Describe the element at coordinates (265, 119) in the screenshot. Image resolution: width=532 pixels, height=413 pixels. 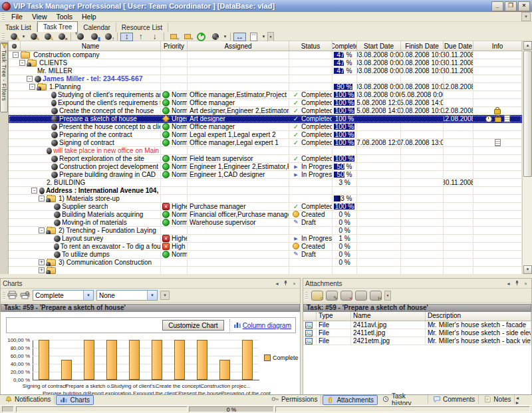
I see `tree-row: Prepare a sketch of houseUrgentArt desig…` at that location.